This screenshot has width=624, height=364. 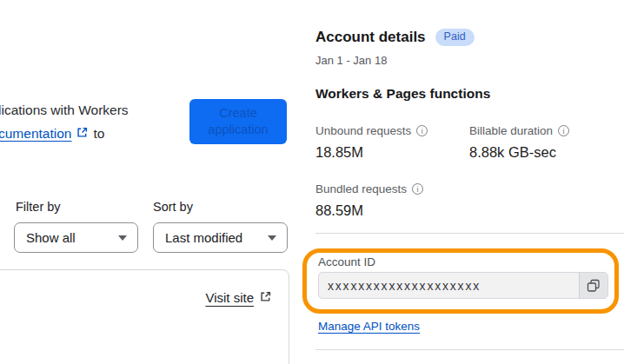 I want to click on metric-value-bundled: 88.59M, so click(x=339, y=210).